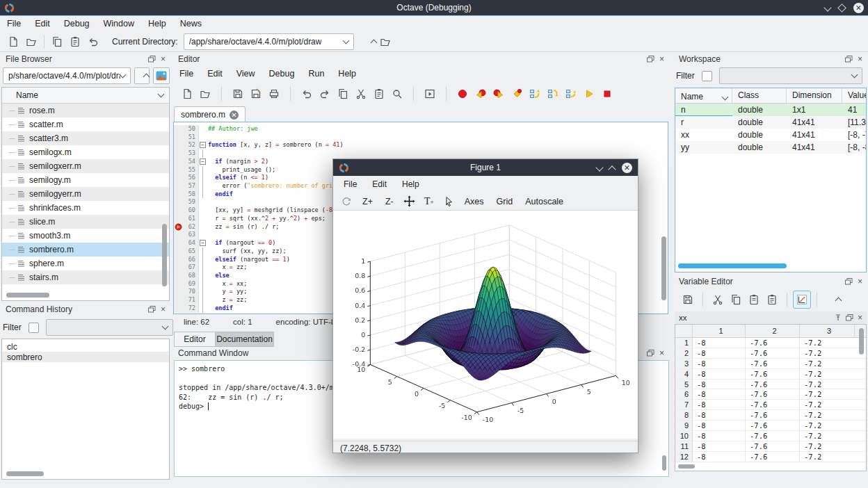  What do you see at coordinates (385, 42) in the screenshot?
I see `browse-directory-button` at bounding box center [385, 42].